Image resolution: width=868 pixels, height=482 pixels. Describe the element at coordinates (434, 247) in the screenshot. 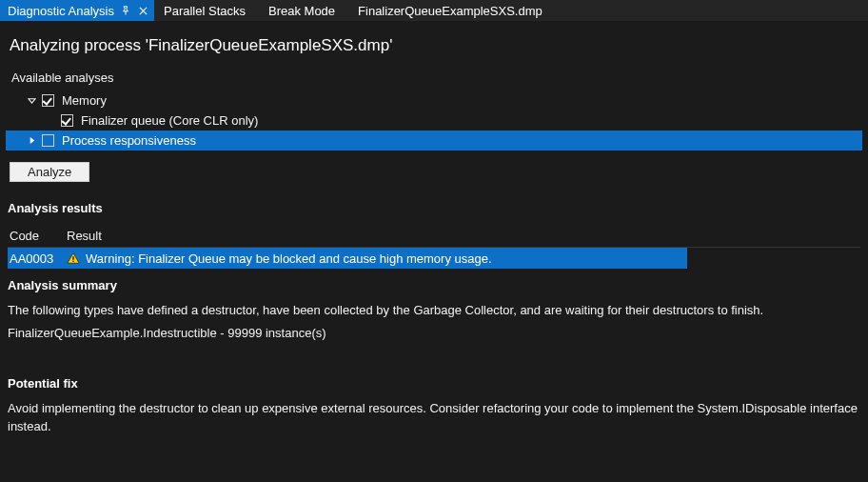

I see `results-table: Code Result AA0003 Warning: Finalizer Qu…` at that location.